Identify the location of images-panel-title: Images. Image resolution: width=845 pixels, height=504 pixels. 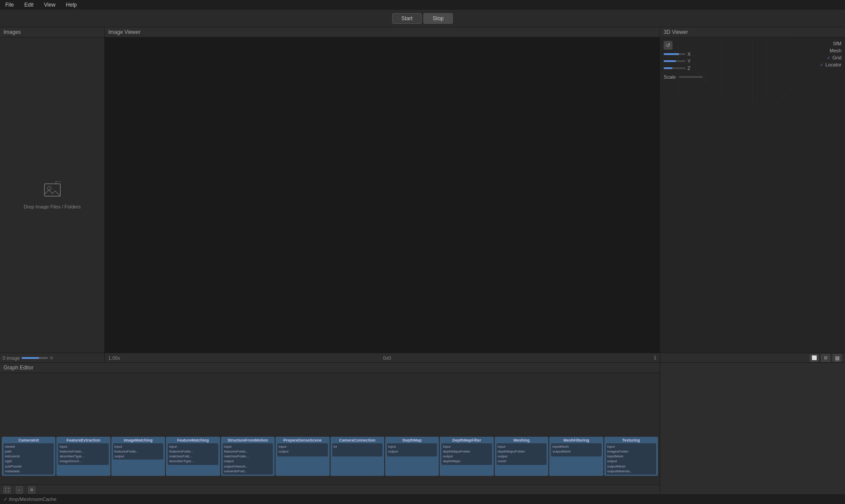
(52, 33).